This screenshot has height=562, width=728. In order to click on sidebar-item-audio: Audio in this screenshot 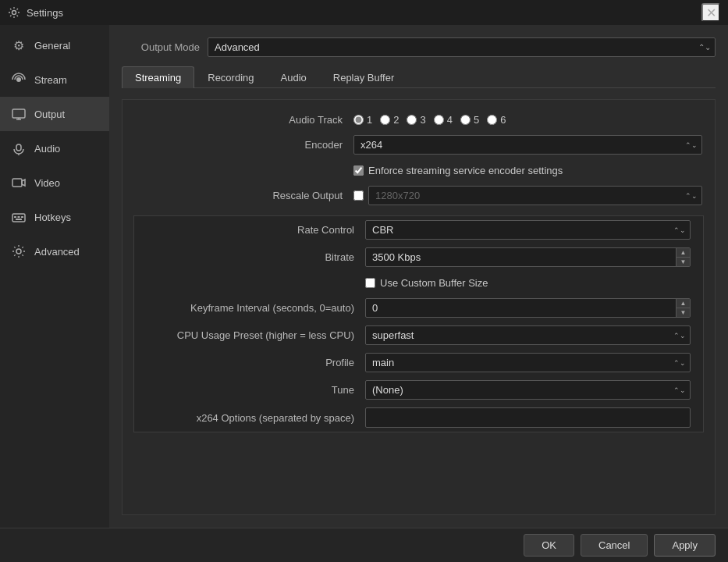, I will do `click(55, 148)`.